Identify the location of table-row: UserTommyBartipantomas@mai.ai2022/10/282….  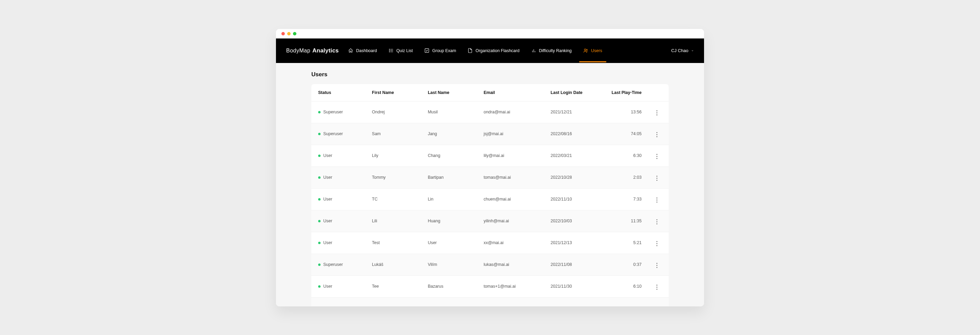
(490, 177).